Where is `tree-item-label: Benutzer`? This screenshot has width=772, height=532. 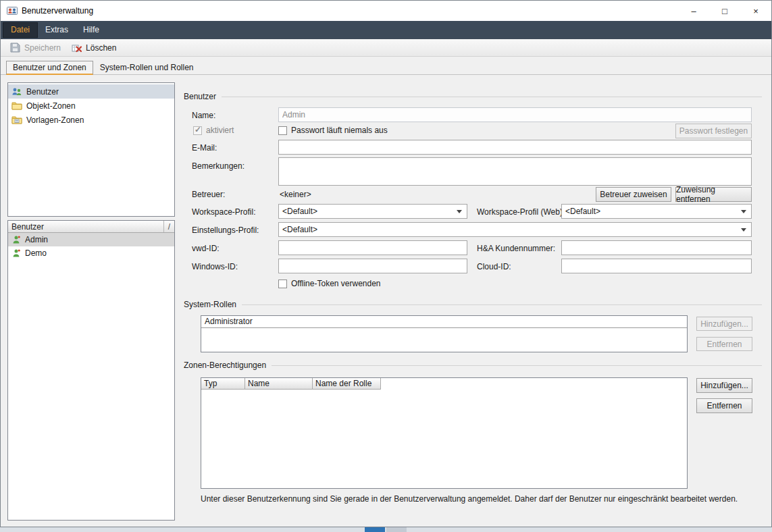
tree-item-label: Benutzer is located at coordinates (43, 92).